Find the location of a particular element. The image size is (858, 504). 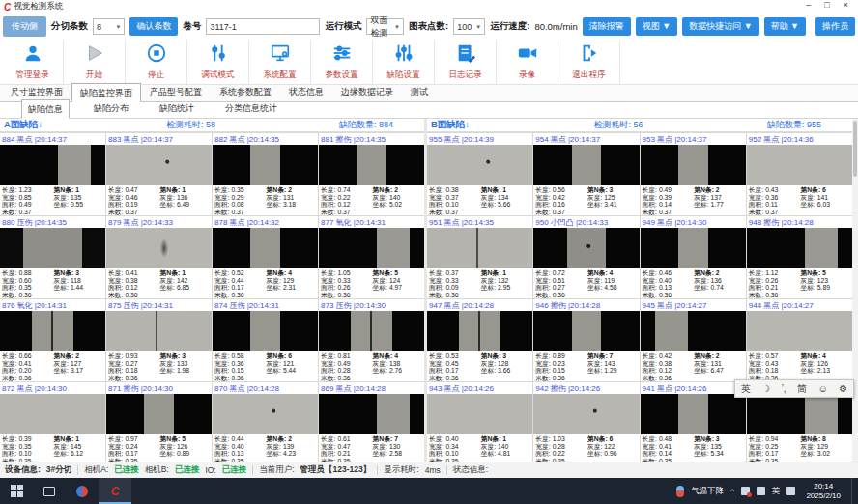

tray-expand-caret: ^ is located at coordinates (732, 490).